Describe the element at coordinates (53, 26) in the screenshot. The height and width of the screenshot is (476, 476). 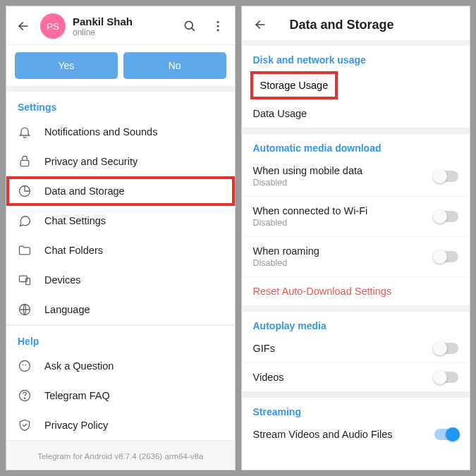
I see `avatar: PS` at that location.